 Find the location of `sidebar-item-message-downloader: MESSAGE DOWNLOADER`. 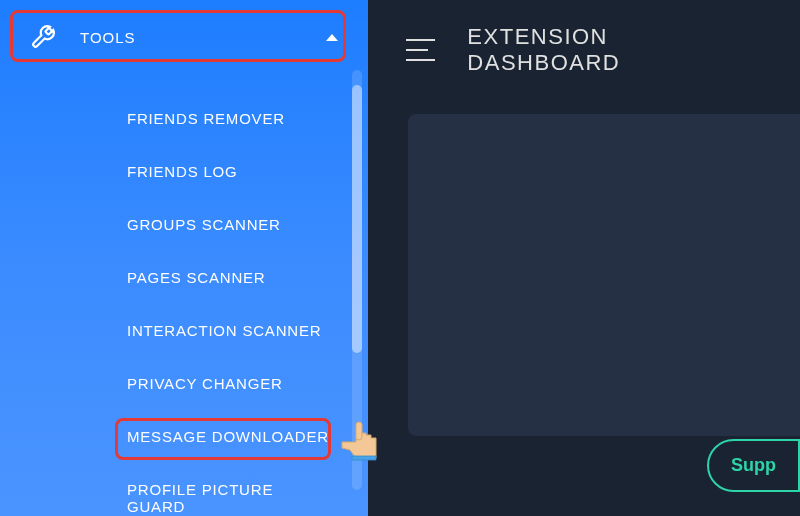

sidebar-item-message-downloader: MESSAGE DOWNLOADER is located at coordinates (232, 436).